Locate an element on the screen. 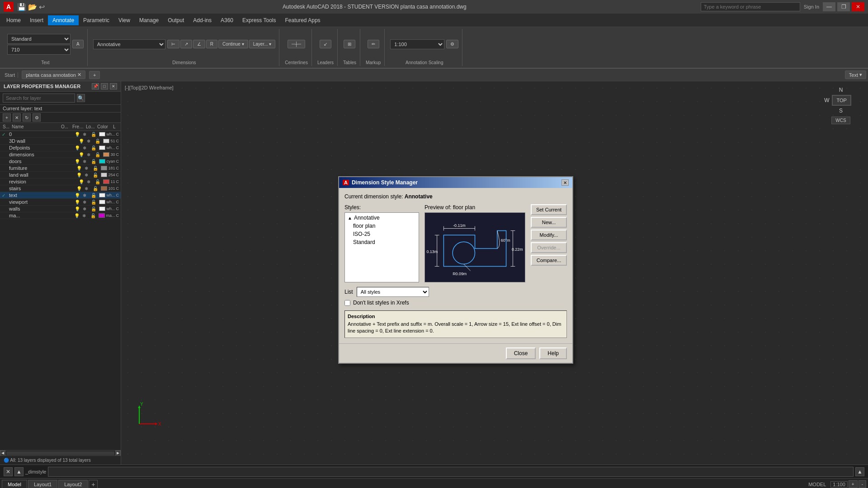 Image resolution: width=868 pixels, height=488 pixels. layer-row: ma... 💡 ❄ 🔓 ma... C is located at coordinates (61, 216).